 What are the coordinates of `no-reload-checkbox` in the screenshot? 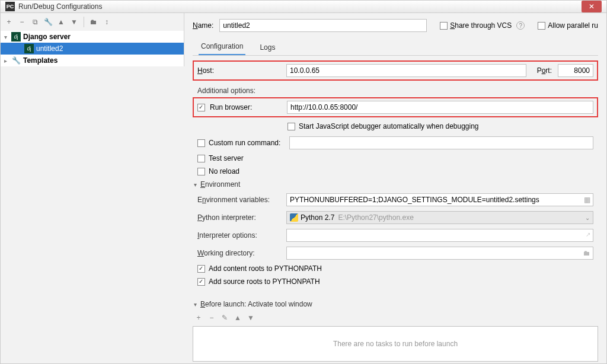 It's located at (202, 172).